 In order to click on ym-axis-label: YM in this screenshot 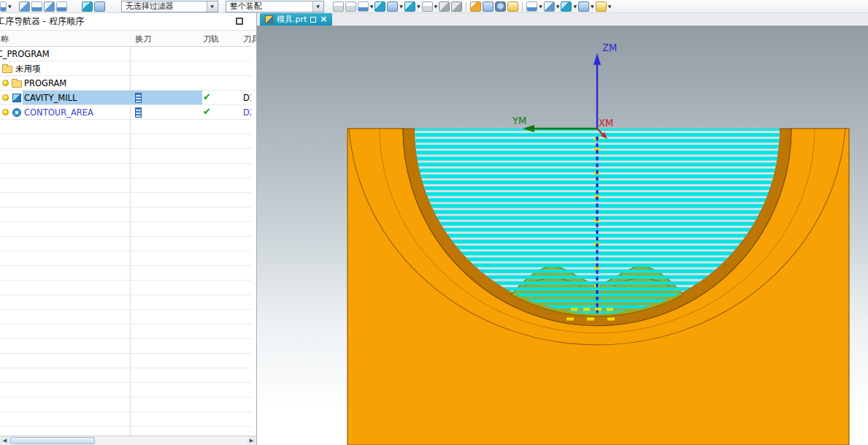, I will do `click(519, 121)`.